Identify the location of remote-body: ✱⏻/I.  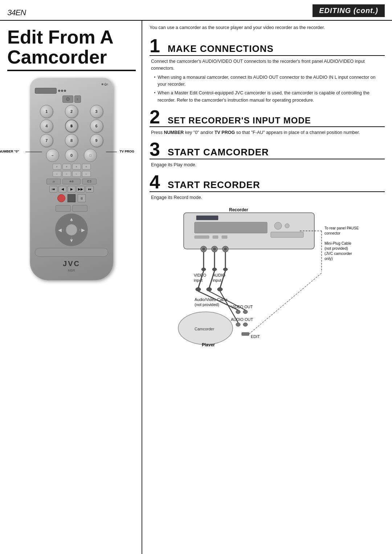
(72, 179).